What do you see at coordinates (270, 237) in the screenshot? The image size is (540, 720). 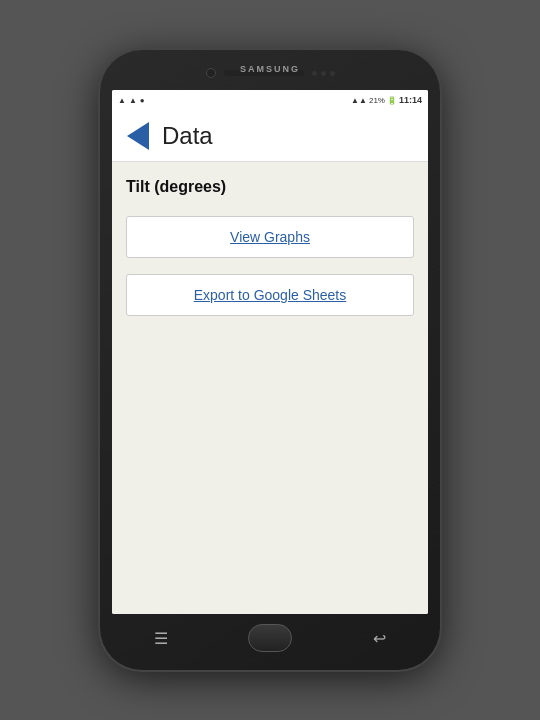 I see `view-graphs-button: View Graphs` at bounding box center [270, 237].